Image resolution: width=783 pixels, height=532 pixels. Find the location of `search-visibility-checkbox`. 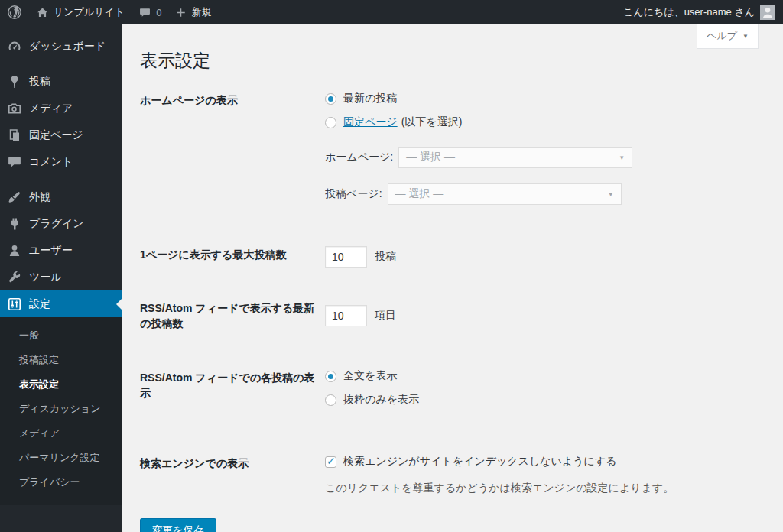

search-visibility-checkbox is located at coordinates (330, 462).